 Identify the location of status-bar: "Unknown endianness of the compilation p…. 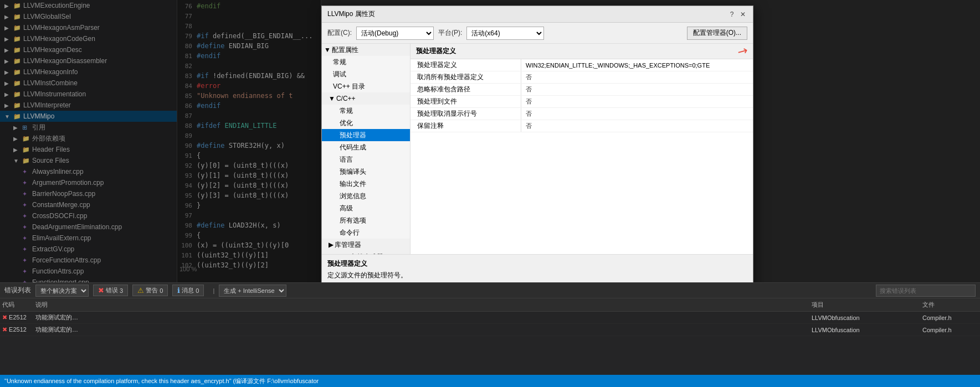
(490, 381).